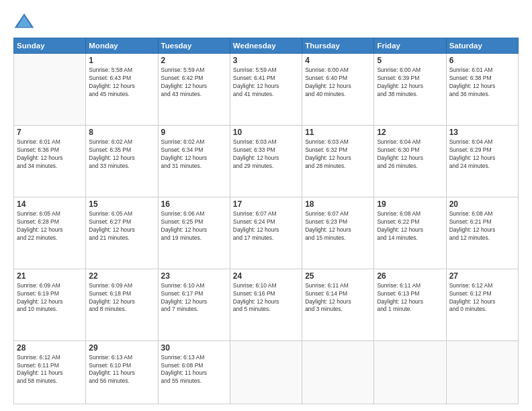 The width and height of the screenshot is (532, 411). Describe the element at coordinates (122, 276) in the screenshot. I see `day-number: 22` at that location.